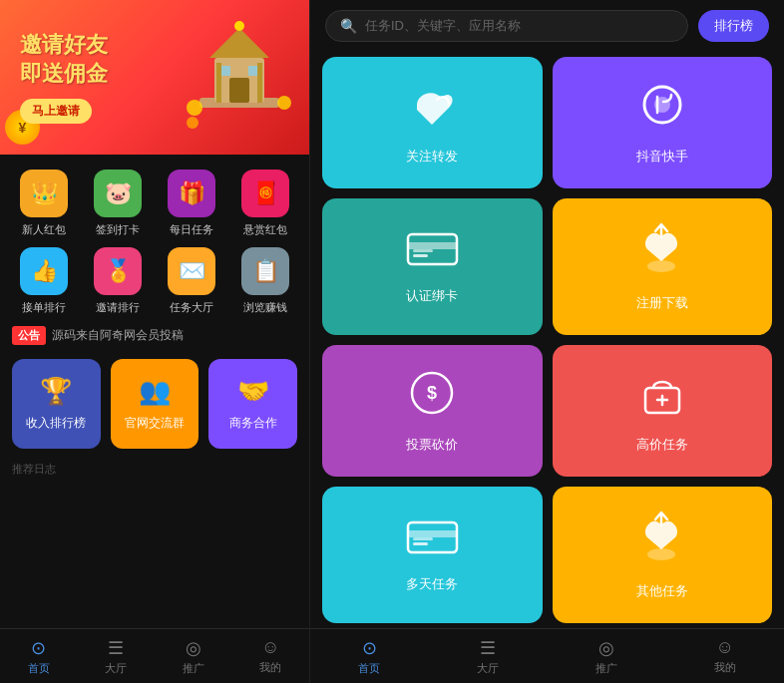 The width and height of the screenshot is (784, 683). Describe the element at coordinates (194, 656) in the screenshot. I see `nav-promote: ◎ 推广` at that location.